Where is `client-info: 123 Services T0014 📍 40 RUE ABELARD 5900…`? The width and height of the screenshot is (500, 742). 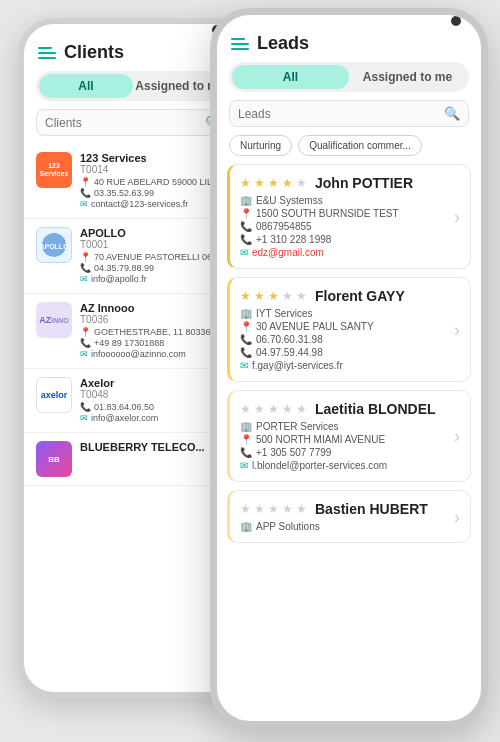 client-info: 123 Services T0014 📍 40 RUE ABELARD 5900… is located at coordinates (155, 181).